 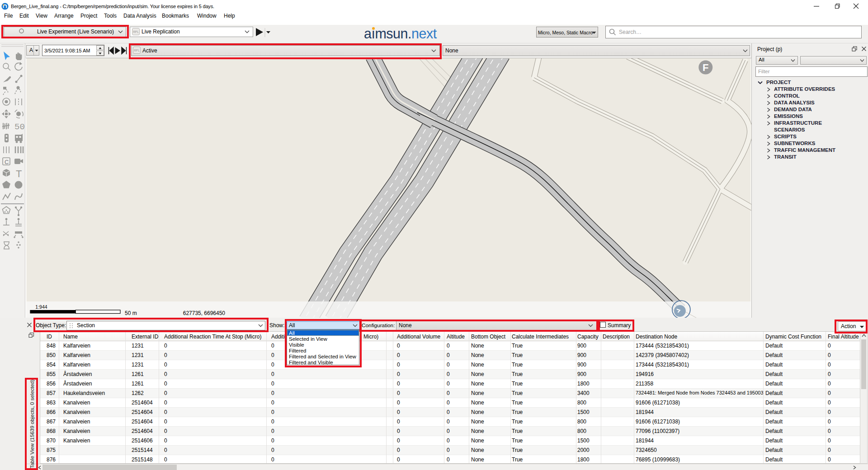 What do you see at coordinates (20, 127) in the screenshot?
I see `svg-text: 50` at bounding box center [20, 127].